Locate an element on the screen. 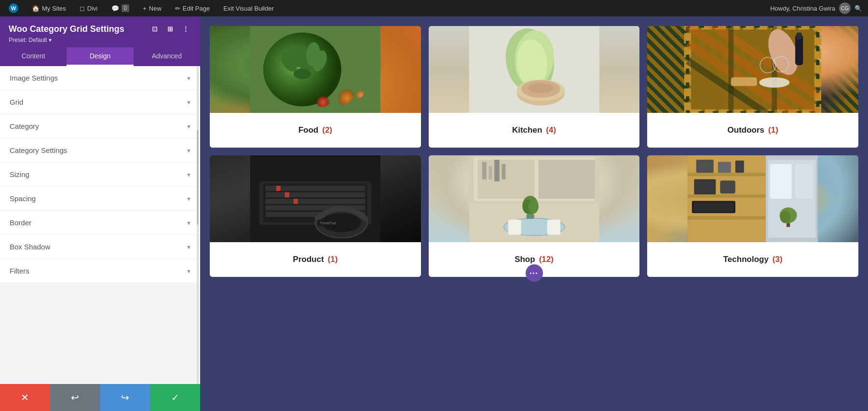 The width and height of the screenshot is (868, 411). cancel-button: ✕ is located at coordinates (25, 397).